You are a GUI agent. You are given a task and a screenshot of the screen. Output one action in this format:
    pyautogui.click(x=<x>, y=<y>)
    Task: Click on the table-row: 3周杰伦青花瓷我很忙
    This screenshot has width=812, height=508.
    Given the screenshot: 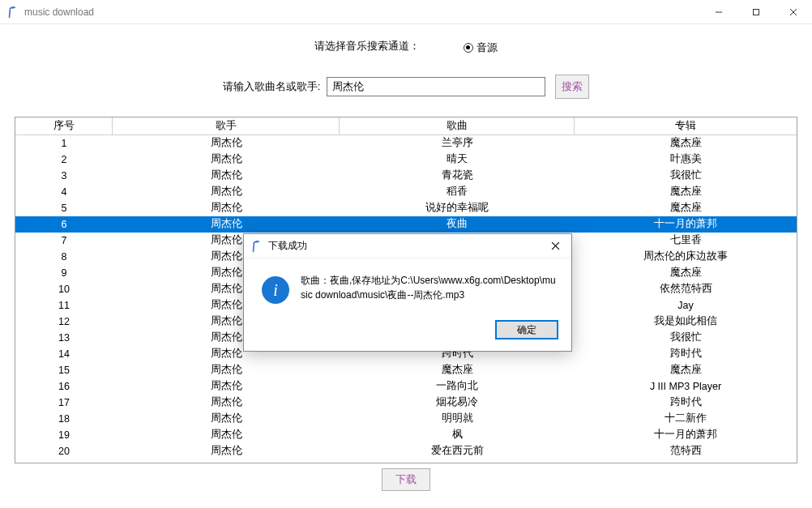 What is the action you would take?
    pyautogui.click(x=406, y=176)
    